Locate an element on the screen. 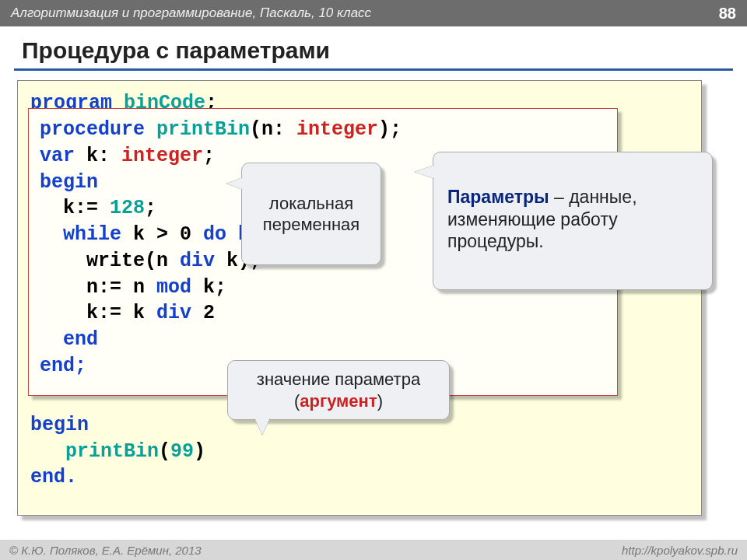  slide-title: Процедура с параметрами is located at coordinates (374, 47).